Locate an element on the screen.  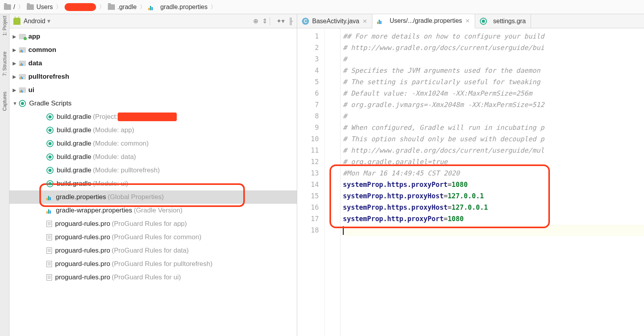
tree-node: proguard-rules.pro (ProGuard Rules for p… is located at coordinates (153, 264).